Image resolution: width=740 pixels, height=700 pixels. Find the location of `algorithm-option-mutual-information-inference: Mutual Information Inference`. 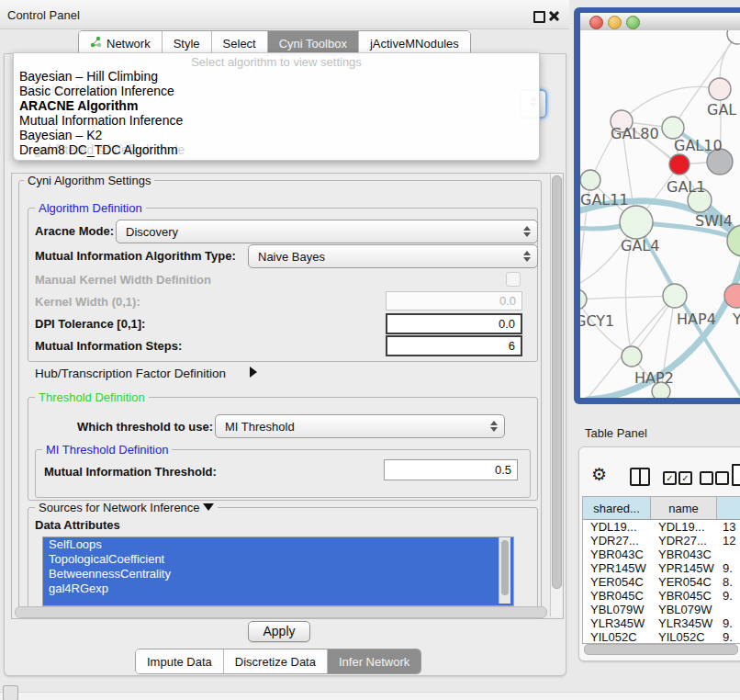

algorithm-option-mutual-information-inference: Mutual Information Inference is located at coordinates (101, 120).